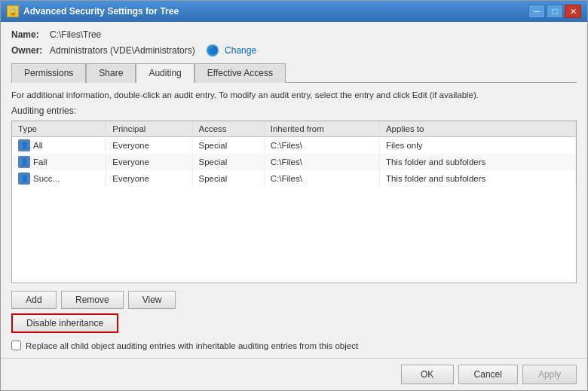 This screenshot has height=391, width=588. Describe the element at coordinates (294, 35) in the screenshot. I see `name-row: Name: C:\Files\Tree` at that location.